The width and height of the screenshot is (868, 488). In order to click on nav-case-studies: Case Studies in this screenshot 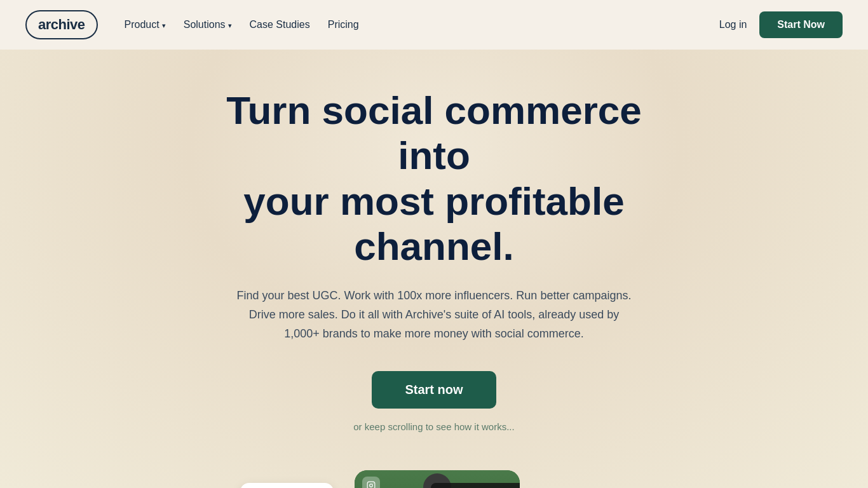, I will do `click(280, 25)`.